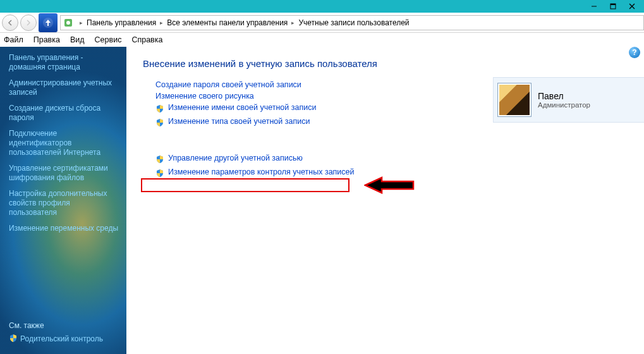 This screenshot has width=644, height=354. Describe the element at coordinates (109, 40) in the screenshot. I see `menu-tools: Сервис` at that location.